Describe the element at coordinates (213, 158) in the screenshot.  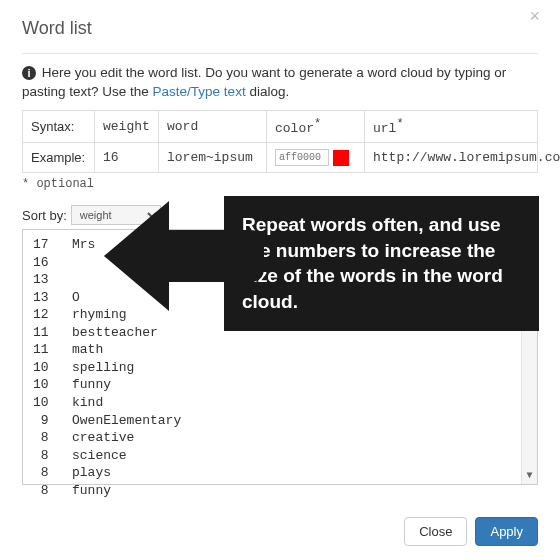
I see `cell-word-v: lorem~ipsum` at that location.